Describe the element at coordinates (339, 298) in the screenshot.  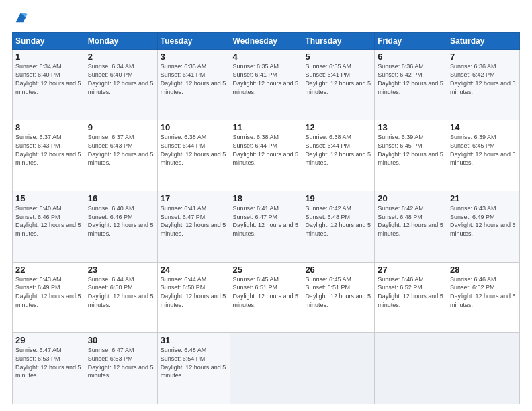
I see `calendar-cell: 26Sunrise: 6:45 AMSunset: 6:51 PMDayligh…` at that location.